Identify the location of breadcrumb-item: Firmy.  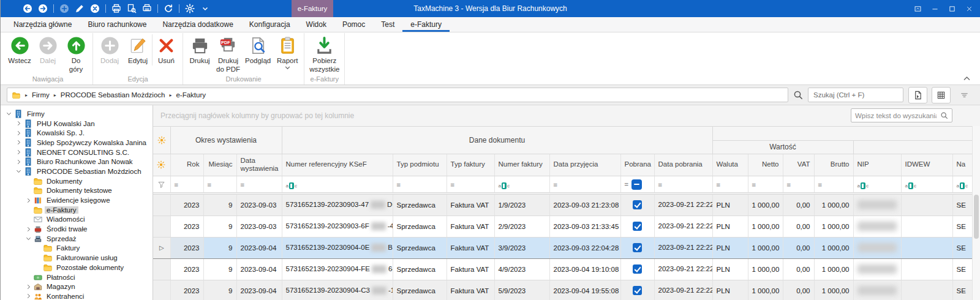
(40, 95).